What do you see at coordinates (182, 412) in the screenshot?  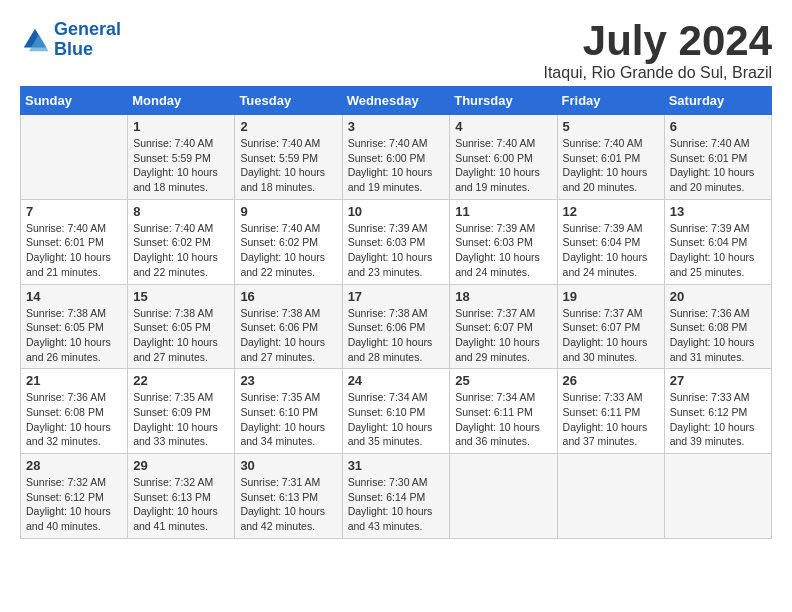 I see `calendar-cell: 22Sunrise: 7:35 AM Sunset: 6:09 PM Dayli…` at bounding box center [182, 412].